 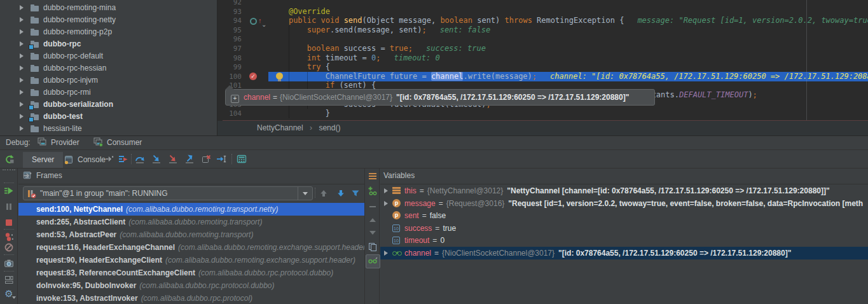 What do you see at coordinates (329, 128) in the screenshot?
I see `breadcrumb-method: send()` at bounding box center [329, 128].